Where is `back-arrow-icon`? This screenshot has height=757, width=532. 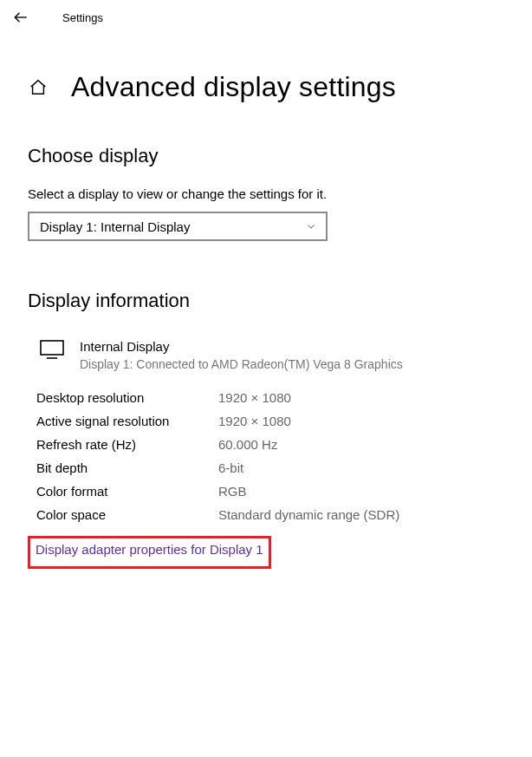
back-arrow-icon is located at coordinates (21, 17).